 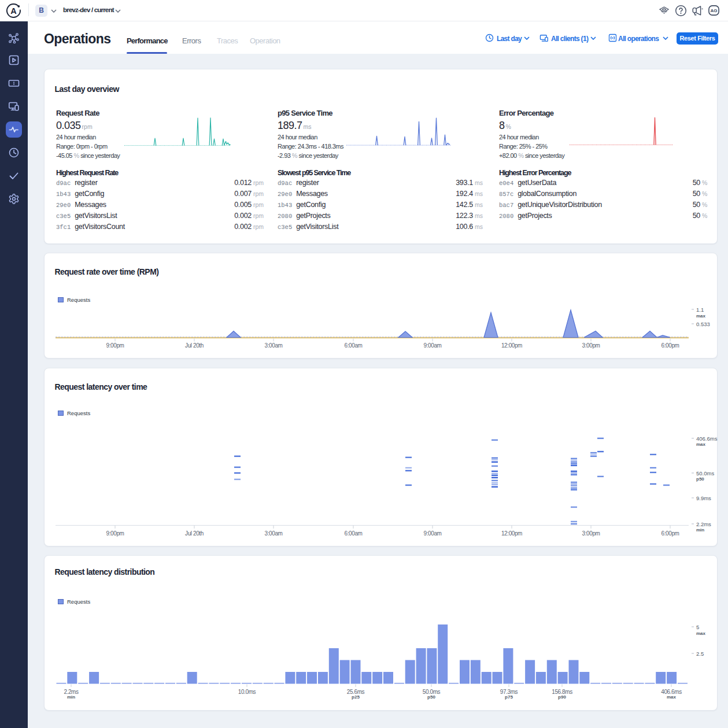 What do you see at coordinates (509, 692) in the screenshot?
I see `svg-text: 97.3ms` at bounding box center [509, 692].